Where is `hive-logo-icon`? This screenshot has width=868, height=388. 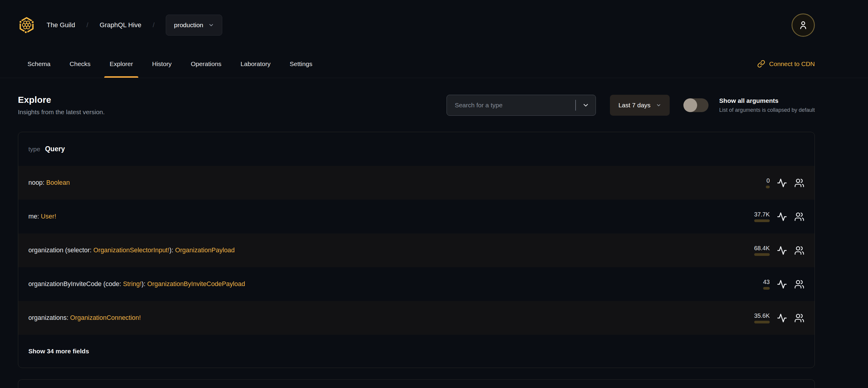
hive-logo-icon is located at coordinates (27, 25).